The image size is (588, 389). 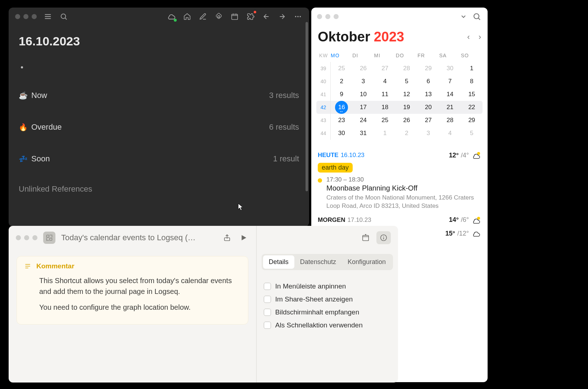 What do you see at coordinates (250, 17) in the screenshot?
I see `plugin-icon` at bounding box center [250, 17].